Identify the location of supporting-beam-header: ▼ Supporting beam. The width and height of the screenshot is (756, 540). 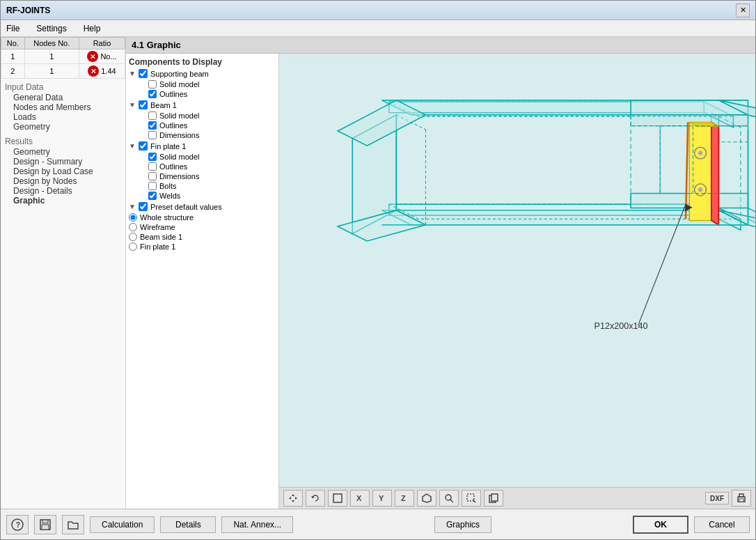
(202, 74).